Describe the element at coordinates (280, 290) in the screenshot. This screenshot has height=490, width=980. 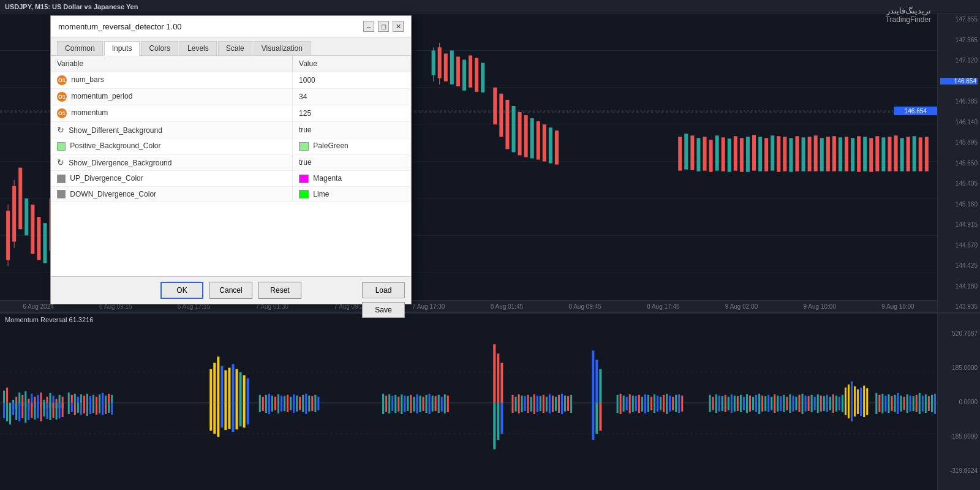
I see `reset-button: Reset` at that location.